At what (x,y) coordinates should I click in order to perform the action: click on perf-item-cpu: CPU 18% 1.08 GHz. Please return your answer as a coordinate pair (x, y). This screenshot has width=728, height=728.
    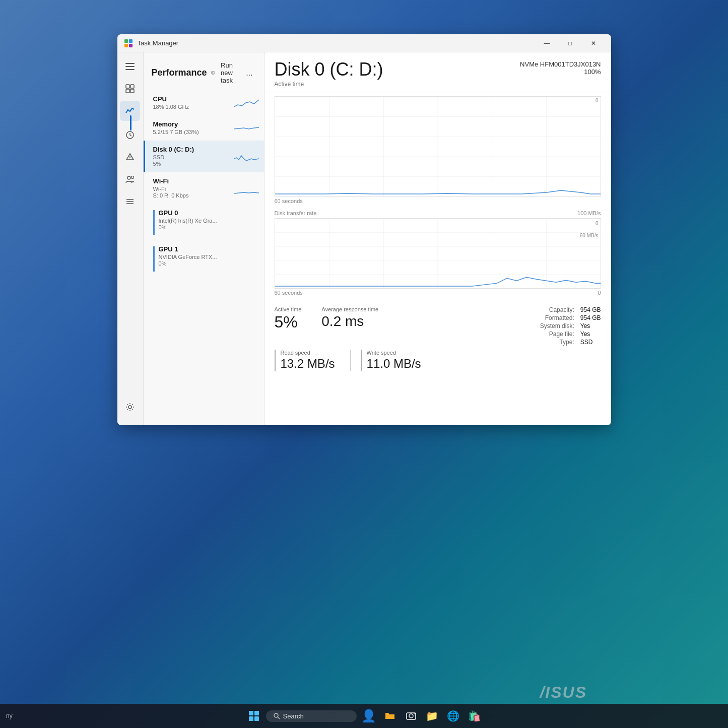
    Looking at the image, I should click on (204, 103).